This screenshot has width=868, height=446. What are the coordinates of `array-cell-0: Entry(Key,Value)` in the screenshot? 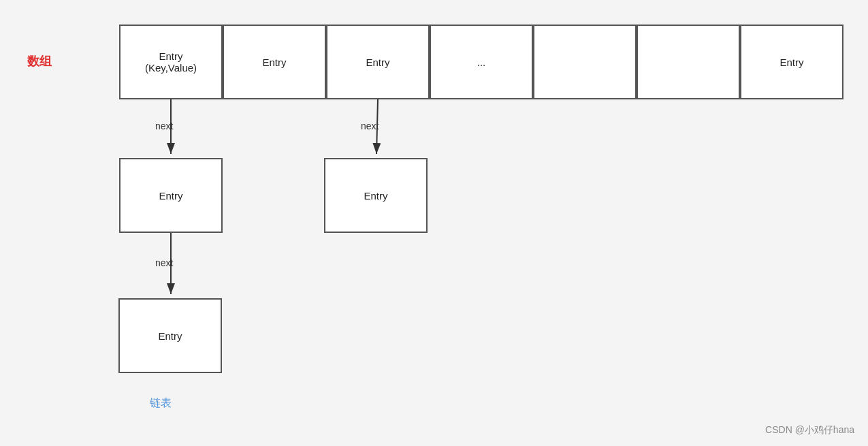 It's located at (171, 62).